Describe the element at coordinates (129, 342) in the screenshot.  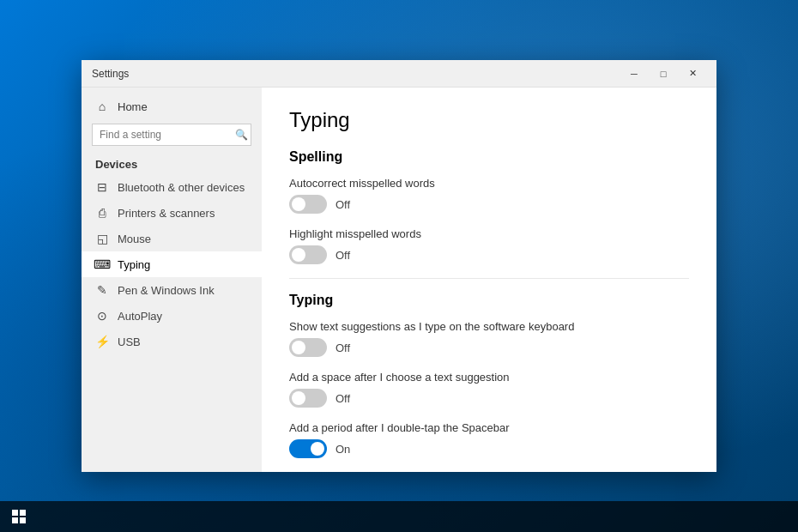
I see `sidebar-label-usb: USB` at that location.